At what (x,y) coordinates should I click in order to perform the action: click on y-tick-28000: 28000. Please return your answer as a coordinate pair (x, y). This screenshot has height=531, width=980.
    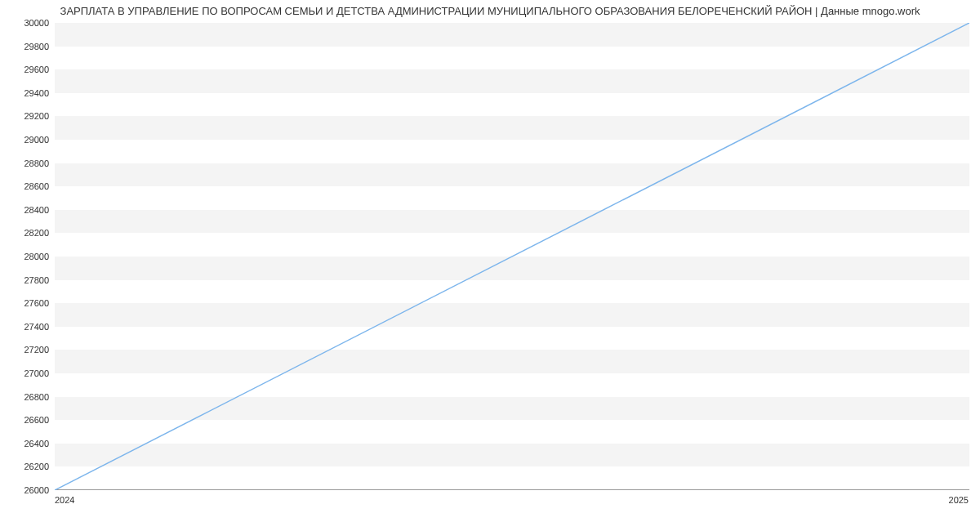
    Looking at the image, I should click on (26, 257).